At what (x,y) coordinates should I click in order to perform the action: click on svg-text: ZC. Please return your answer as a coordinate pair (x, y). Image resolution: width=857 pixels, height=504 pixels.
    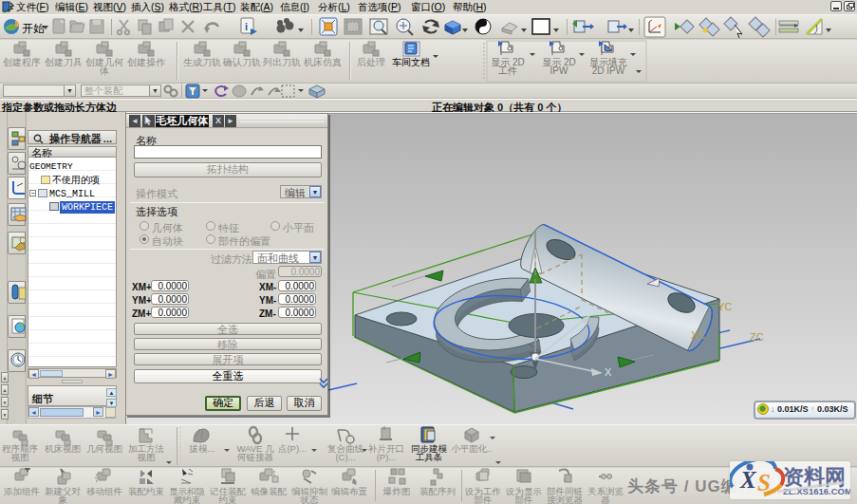
    Looking at the image, I should click on (757, 337).